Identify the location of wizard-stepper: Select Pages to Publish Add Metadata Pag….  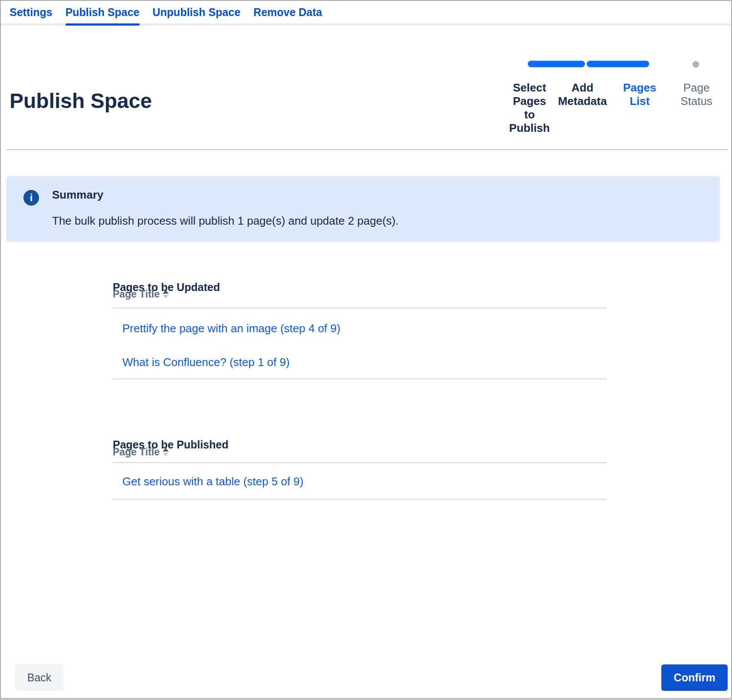
(616, 108).